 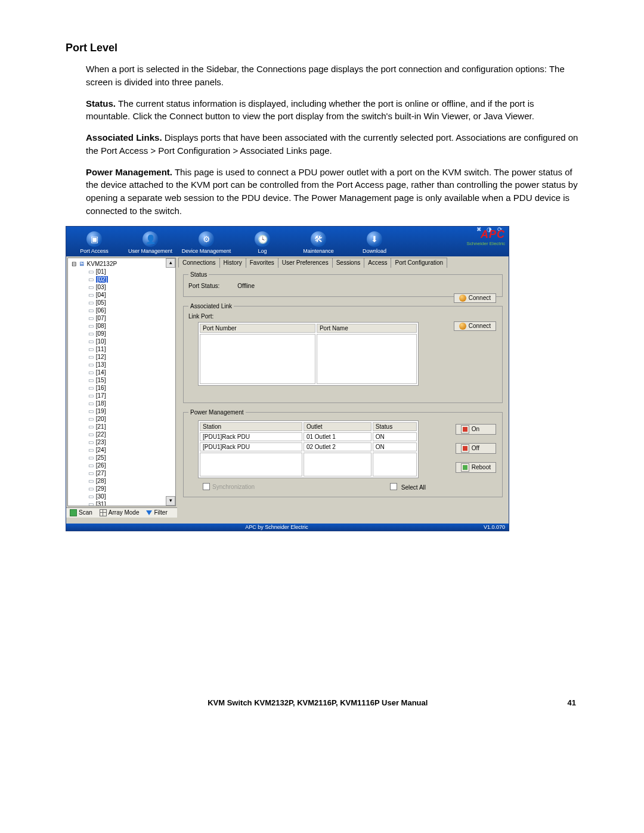 I want to click on nav-user-management: 👤User Management, so click(x=150, y=244).